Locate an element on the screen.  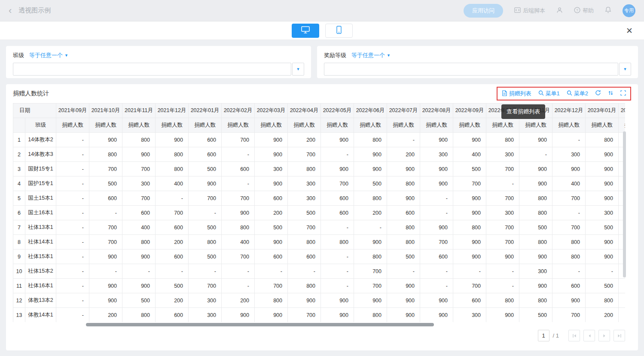
mobile-view-button is located at coordinates (339, 31).